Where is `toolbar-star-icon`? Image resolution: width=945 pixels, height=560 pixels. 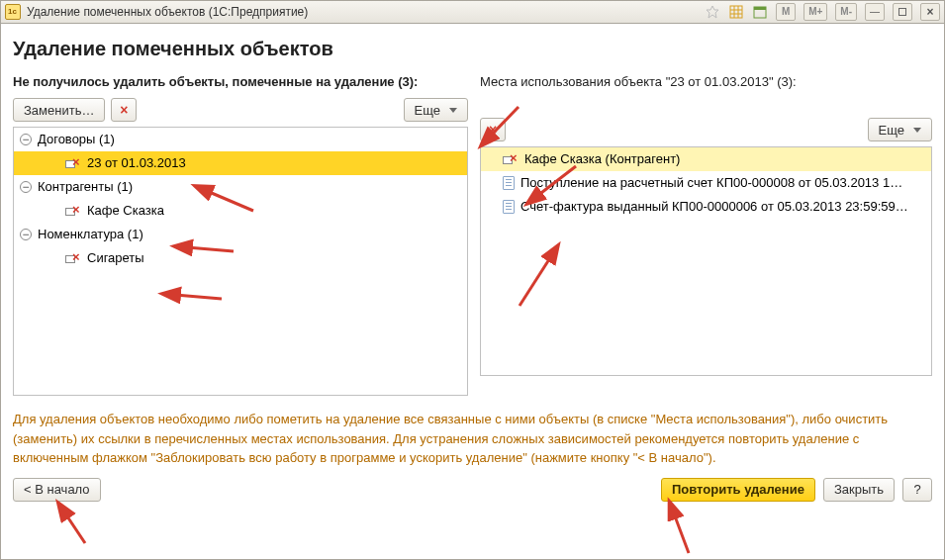
toolbar-star-icon is located at coordinates (712, 12).